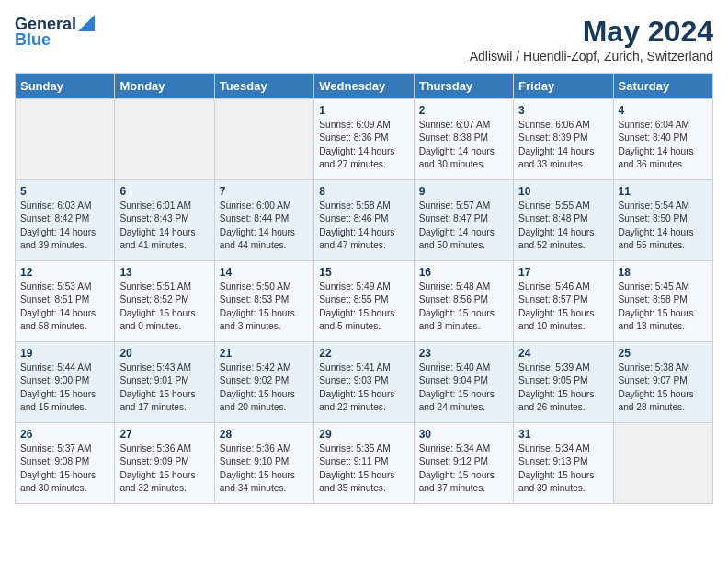 The width and height of the screenshot is (728, 563). What do you see at coordinates (563, 327) in the screenshot?
I see `cell-info: and 10 minutes.` at bounding box center [563, 327].